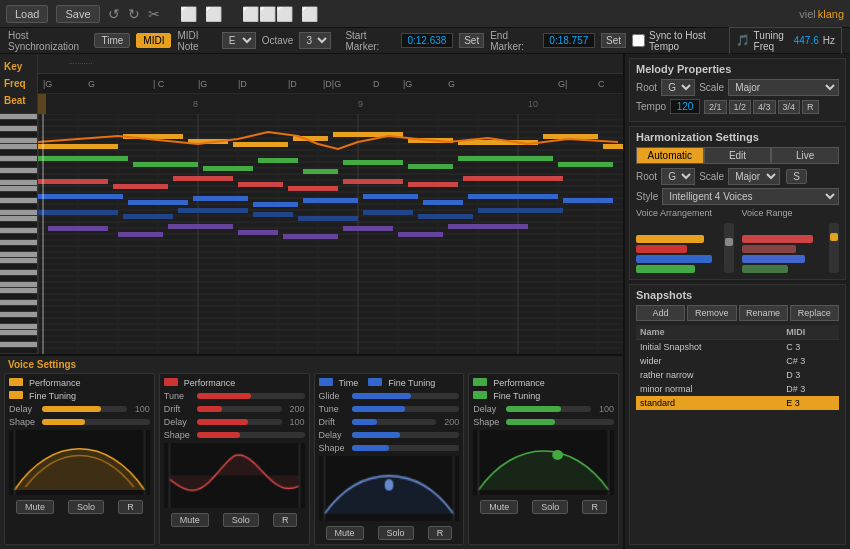 This screenshot has width=850, height=549. What do you see at coordinates (810, 389) in the screenshot?
I see `snapshot-midi-3: D# 3` at bounding box center [810, 389].